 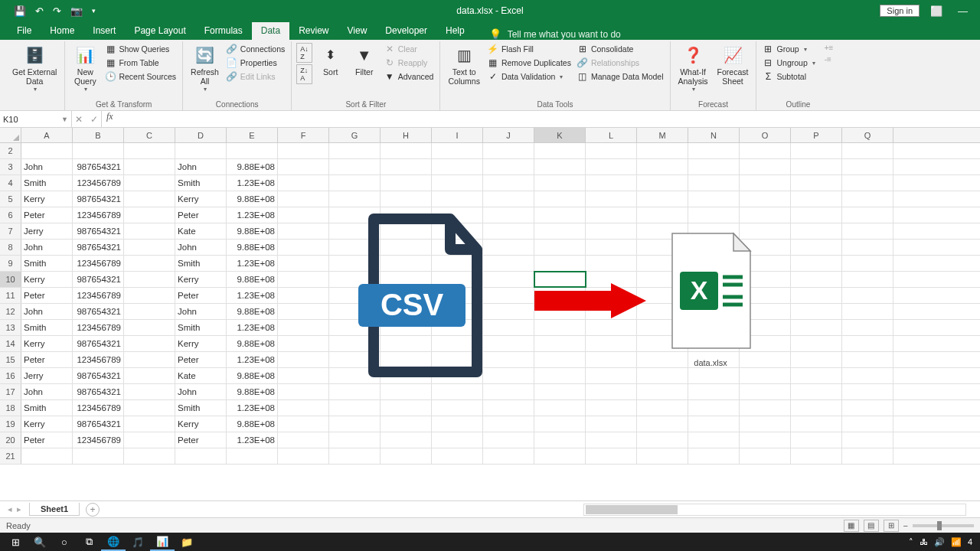 I want to click on cell-L18, so click(x=611, y=408).